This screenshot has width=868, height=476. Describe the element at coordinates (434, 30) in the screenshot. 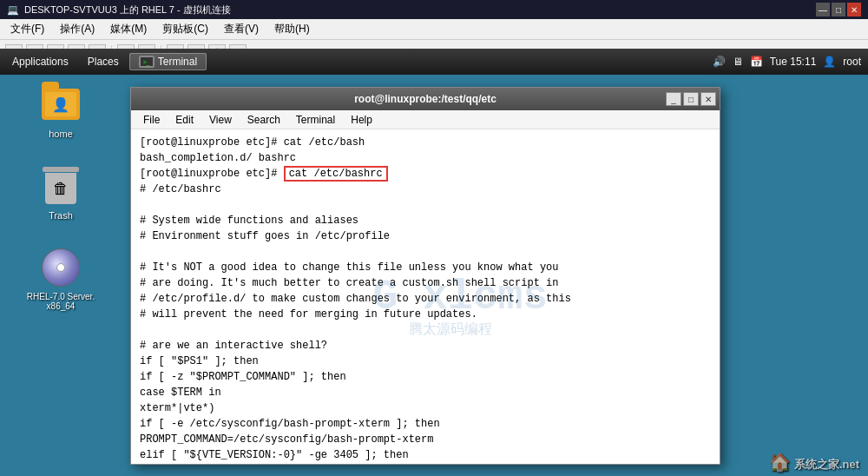

I see `vm-menubar: 文件(F) 操作(A) 媒体(M) 剪贴板(C) 查看(V) 帮助(H)` at that location.